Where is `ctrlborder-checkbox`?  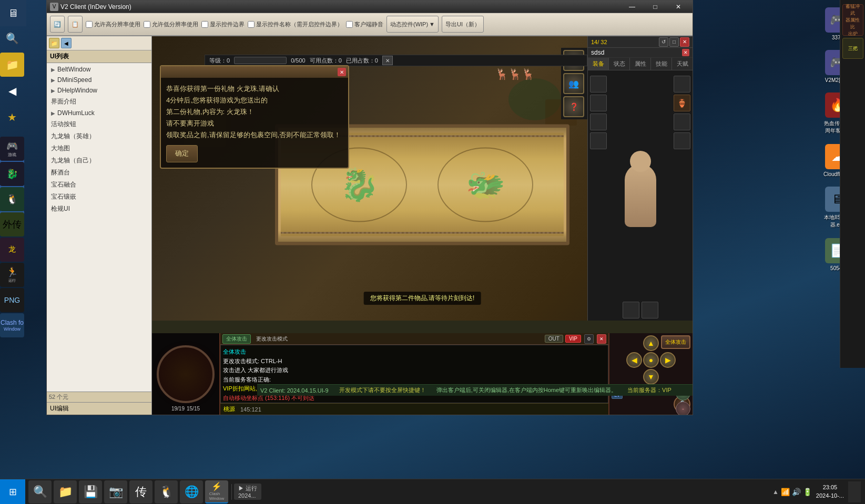
ctrlborder-checkbox is located at coordinates (205, 24).